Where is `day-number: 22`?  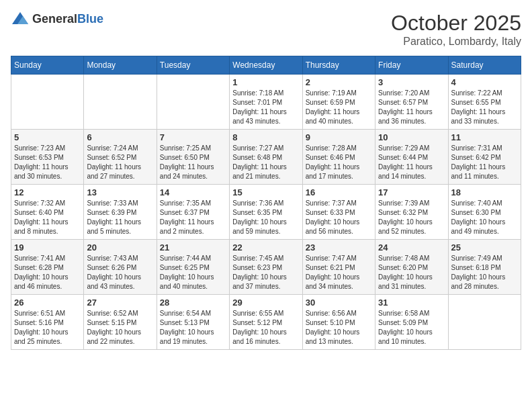
day-number: 22 is located at coordinates (266, 247).